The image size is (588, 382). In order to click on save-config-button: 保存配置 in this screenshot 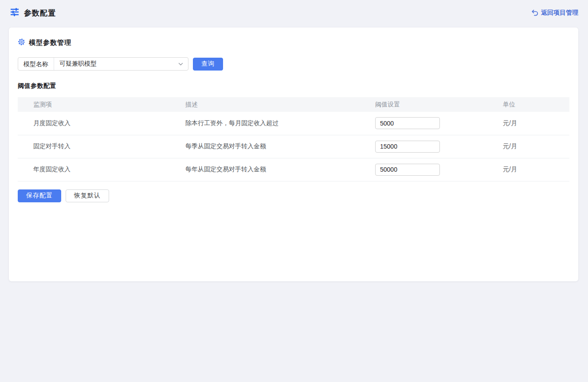, I will do `click(39, 196)`.